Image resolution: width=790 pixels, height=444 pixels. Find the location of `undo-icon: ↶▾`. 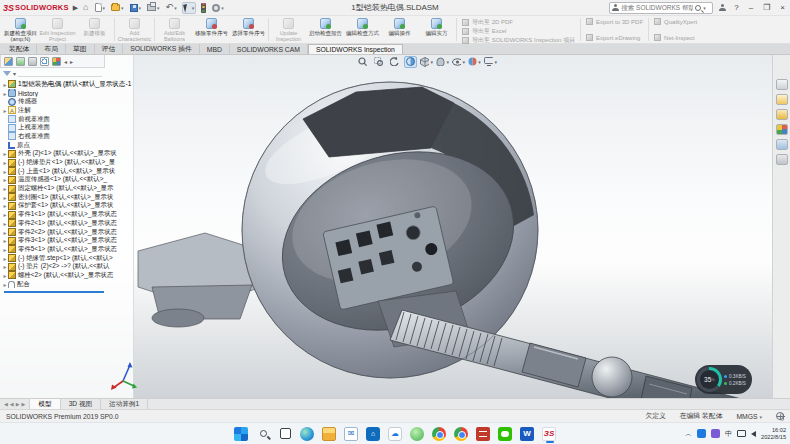

undo-icon: ↶▾ is located at coordinates (172, 8).